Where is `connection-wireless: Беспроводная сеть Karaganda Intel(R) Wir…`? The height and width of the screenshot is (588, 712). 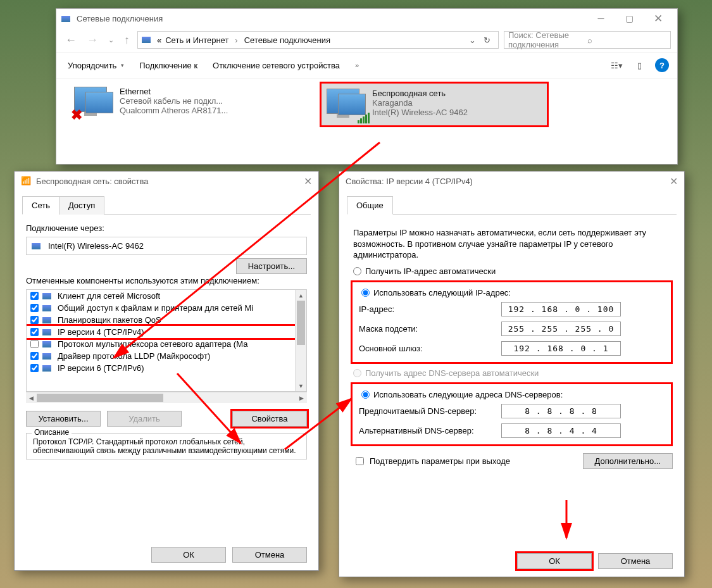 connection-wireless: Беспроводная сеть Karaganda Intel(R) Wir… is located at coordinates (434, 104).